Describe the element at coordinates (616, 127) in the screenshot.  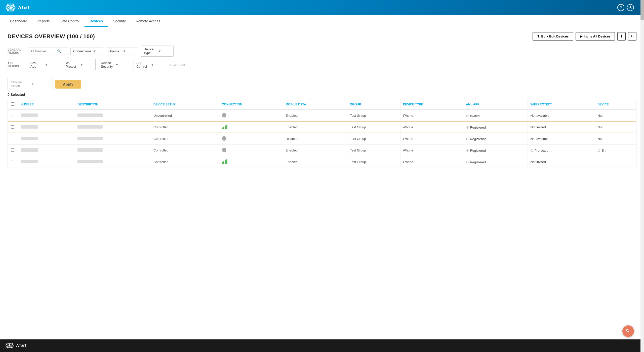
I see `row-device: Not` at that location.